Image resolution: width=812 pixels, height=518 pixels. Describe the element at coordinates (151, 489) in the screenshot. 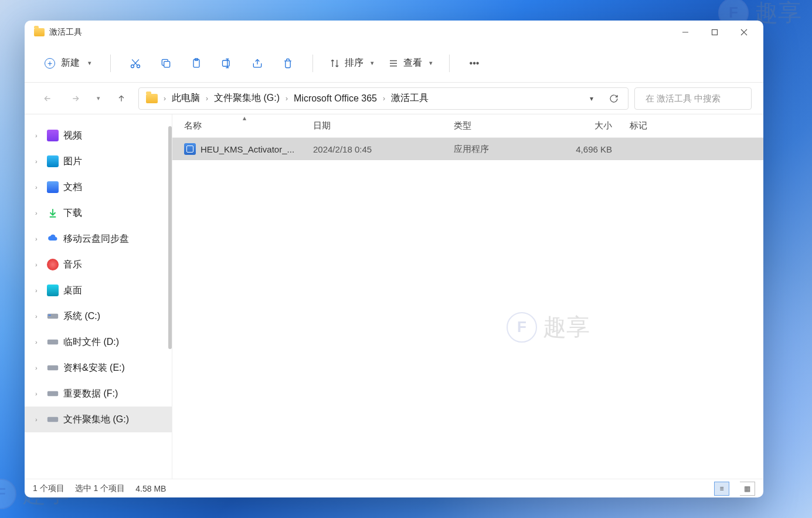

I see `status-size: 4.58 MB` at that location.